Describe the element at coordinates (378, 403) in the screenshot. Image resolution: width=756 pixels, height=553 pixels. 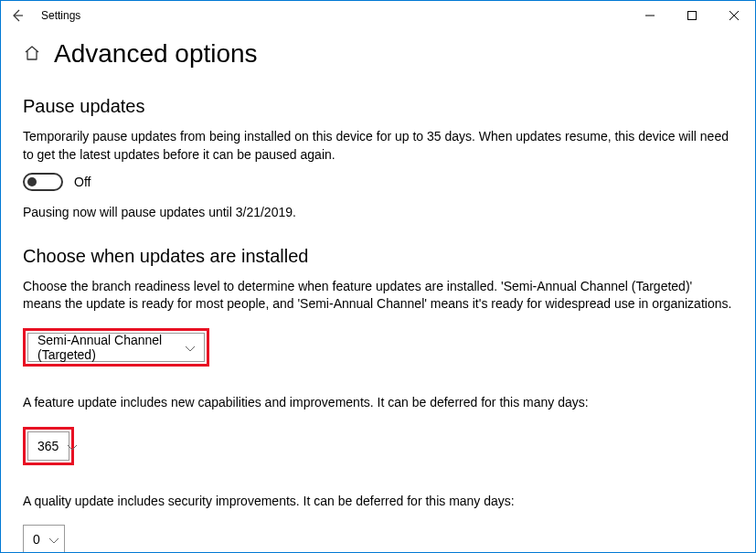
I see `feature-defer-description: A feature update includes new capabiliti…` at that location.